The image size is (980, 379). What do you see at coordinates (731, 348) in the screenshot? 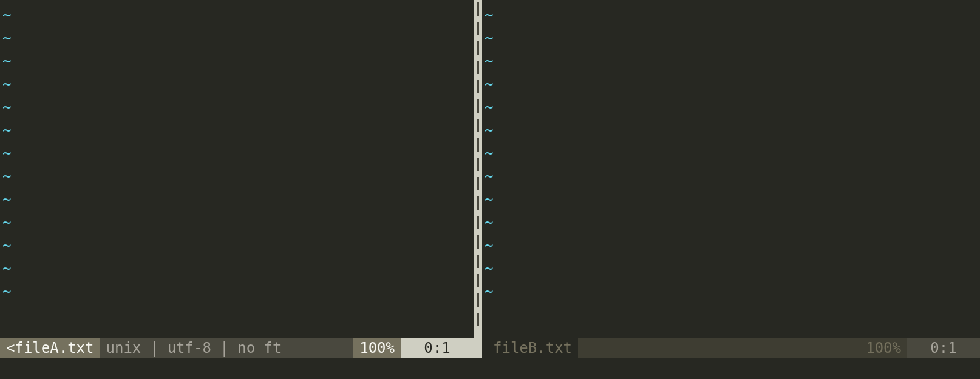
I see `statusline-right: fileB.txt 100% 0:1` at bounding box center [731, 348].